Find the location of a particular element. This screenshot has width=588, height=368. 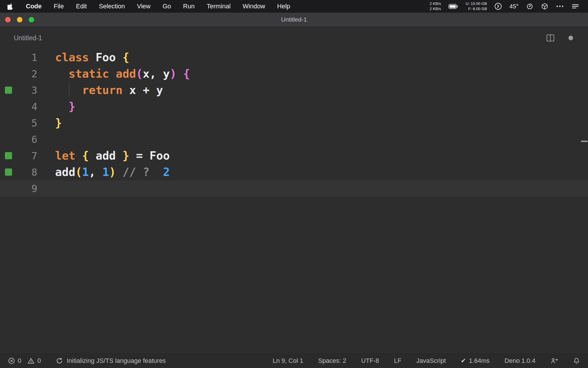

sync-icon is located at coordinates (59, 361).